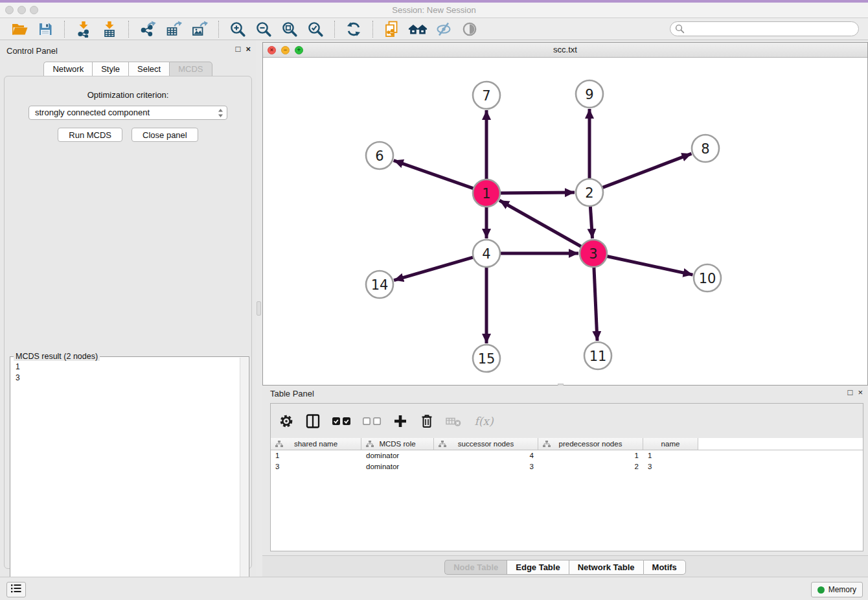  What do you see at coordinates (259, 308) in the screenshot?
I see `splitter-grip` at bounding box center [259, 308].